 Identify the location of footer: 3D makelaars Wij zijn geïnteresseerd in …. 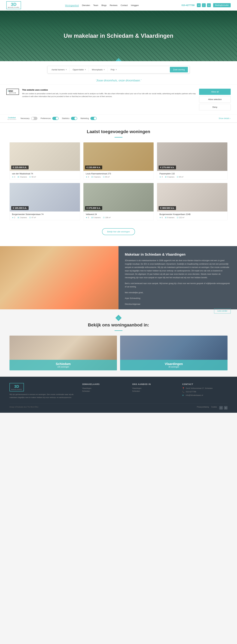
(118, 395).